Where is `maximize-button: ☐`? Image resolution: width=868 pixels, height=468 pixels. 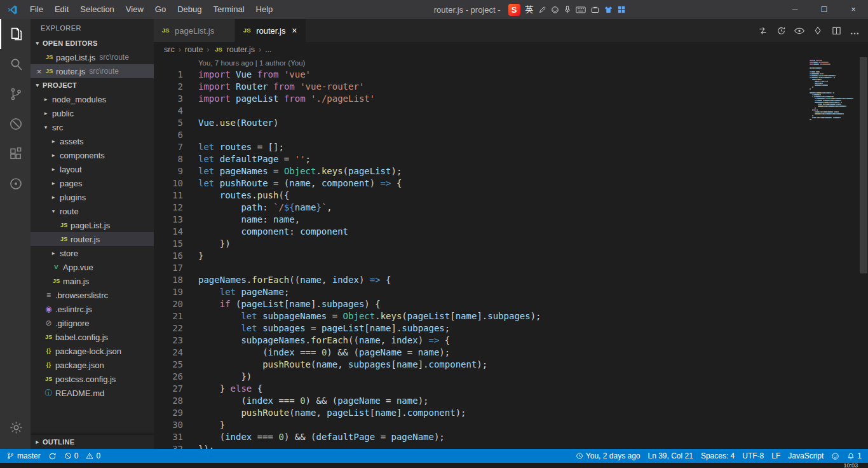 maximize-button: ☐ is located at coordinates (824, 10).